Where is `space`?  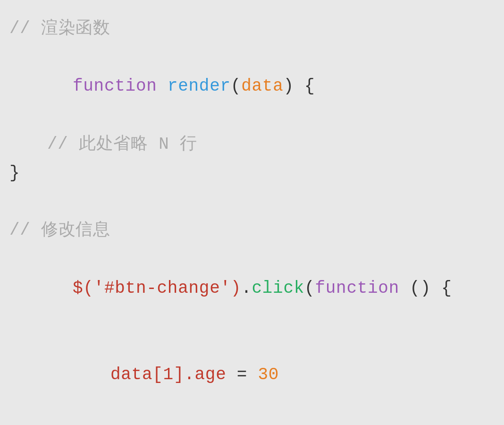
space is located at coordinates (162, 86).